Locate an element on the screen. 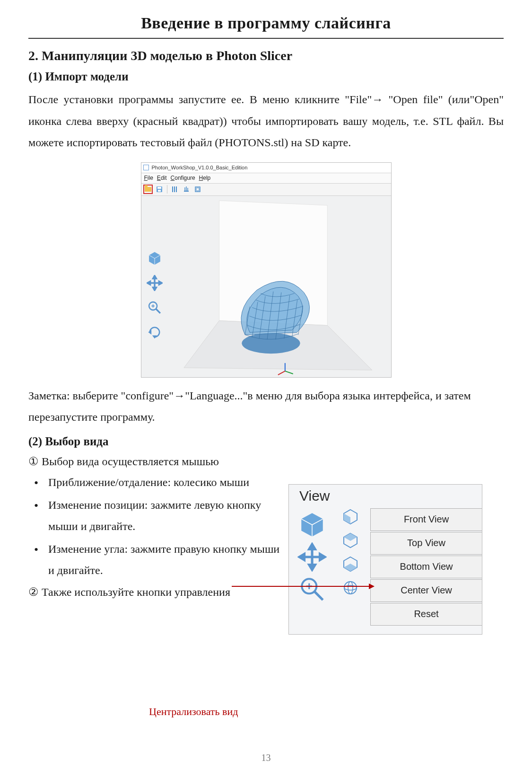 This screenshot has width=532, height=769. bottom-view-button: Bottom View is located at coordinates (426, 567).